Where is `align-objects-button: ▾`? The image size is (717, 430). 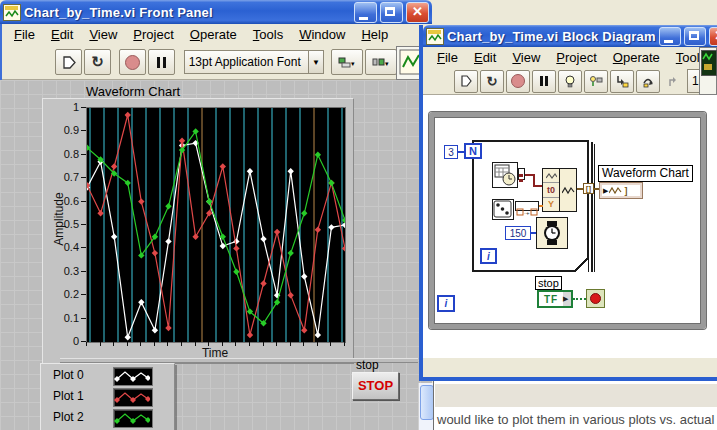 align-objects-button: ▾ is located at coordinates (347, 62).